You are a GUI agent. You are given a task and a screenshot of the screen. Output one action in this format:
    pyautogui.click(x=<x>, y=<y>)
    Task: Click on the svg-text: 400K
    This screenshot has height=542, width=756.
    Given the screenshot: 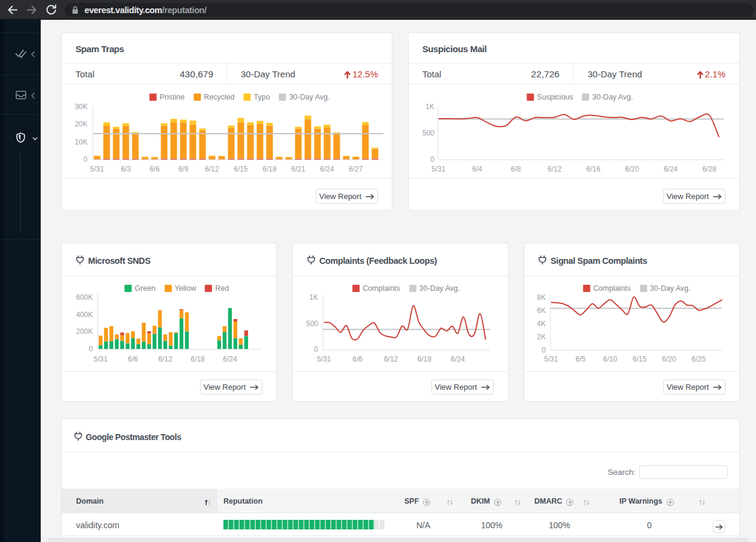 What is the action you would take?
    pyautogui.click(x=84, y=315)
    